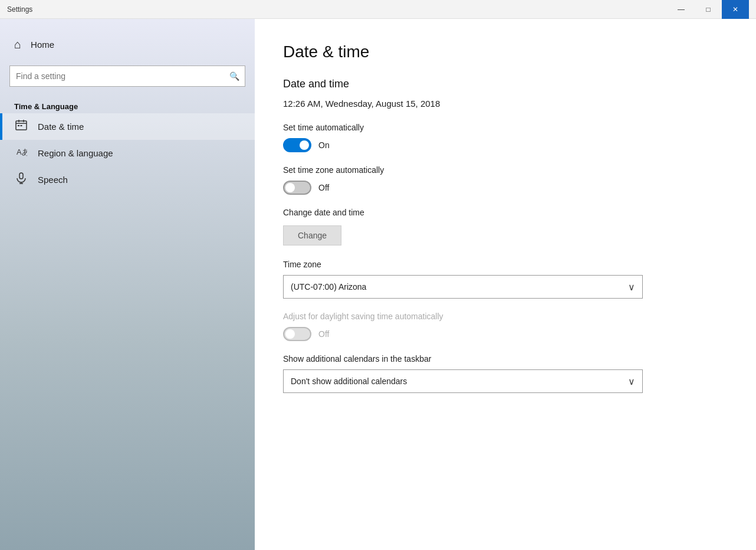 This screenshot has height=550, width=756. I want to click on set-timezone-auto-thumb, so click(290, 188).